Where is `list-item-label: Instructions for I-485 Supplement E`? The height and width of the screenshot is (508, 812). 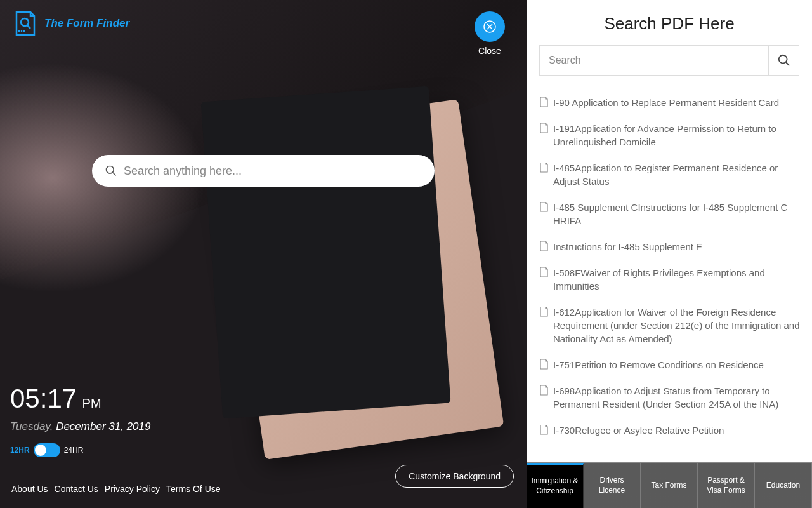
list-item-label: Instructions for I-485 Supplement E is located at coordinates (628, 246).